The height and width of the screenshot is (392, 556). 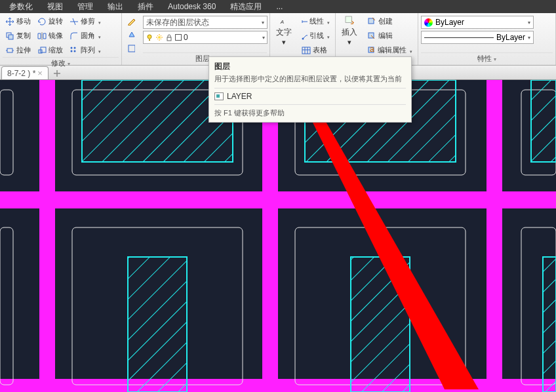 What do you see at coordinates (284, 31) in the screenshot?
I see `text-button: A 文字 ▾` at bounding box center [284, 31].